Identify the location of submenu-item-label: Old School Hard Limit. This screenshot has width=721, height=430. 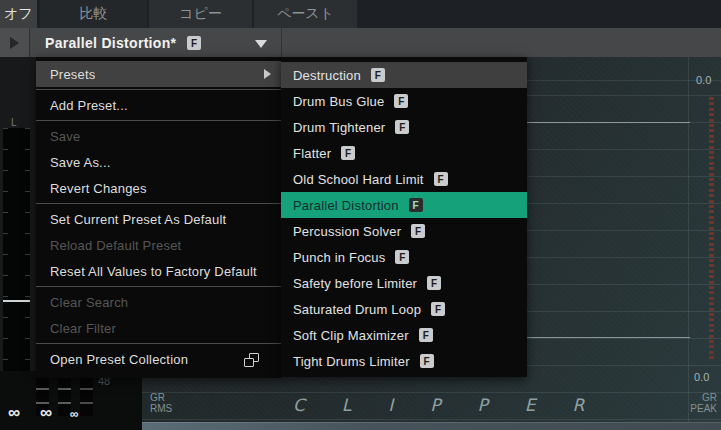
(358, 180).